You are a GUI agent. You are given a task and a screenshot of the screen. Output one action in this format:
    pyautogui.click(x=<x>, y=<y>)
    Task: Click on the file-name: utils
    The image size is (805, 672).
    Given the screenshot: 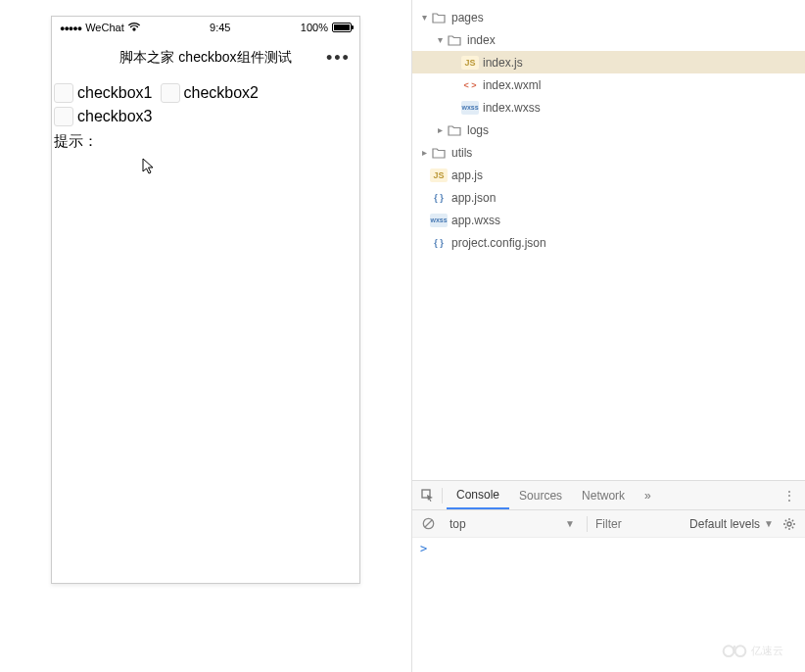 What is the action you would take?
    pyautogui.click(x=462, y=153)
    